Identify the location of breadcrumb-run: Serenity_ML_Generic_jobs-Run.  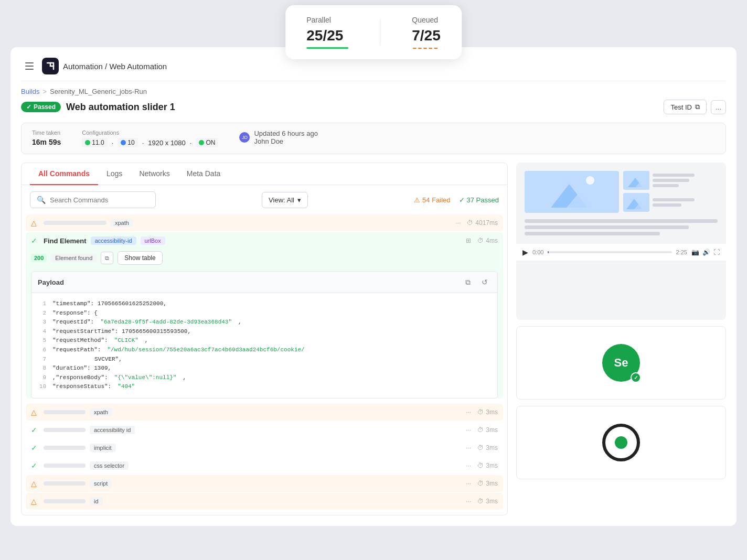
(99, 91).